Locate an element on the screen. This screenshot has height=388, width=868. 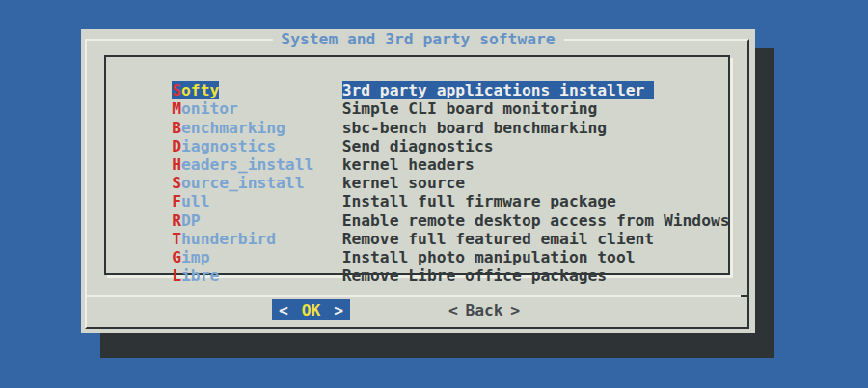
menu-item-tag-rest: ibre is located at coordinates (201, 276).